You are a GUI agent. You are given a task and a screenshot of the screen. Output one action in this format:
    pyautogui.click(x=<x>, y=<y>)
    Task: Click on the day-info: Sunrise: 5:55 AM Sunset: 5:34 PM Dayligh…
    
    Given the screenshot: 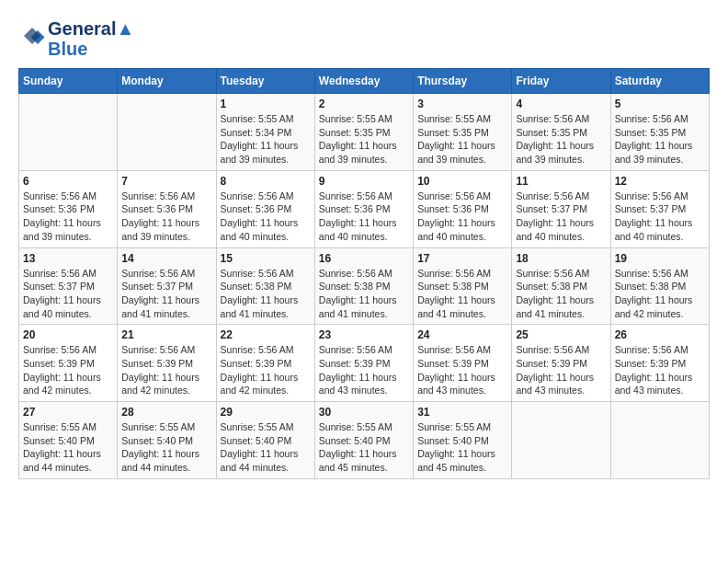 What is the action you would take?
    pyautogui.click(x=266, y=140)
    